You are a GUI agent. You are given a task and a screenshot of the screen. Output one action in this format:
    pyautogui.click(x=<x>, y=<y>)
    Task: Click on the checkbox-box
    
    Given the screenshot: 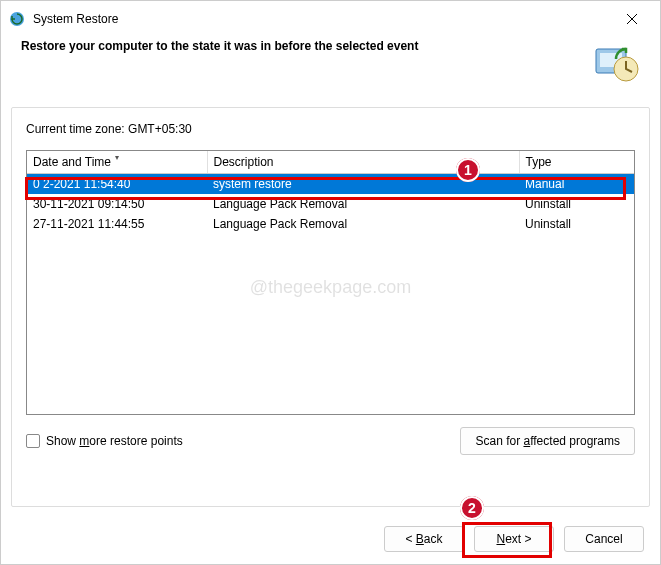 What is the action you would take?
    pyautogui.click(x=33, y=441)
    